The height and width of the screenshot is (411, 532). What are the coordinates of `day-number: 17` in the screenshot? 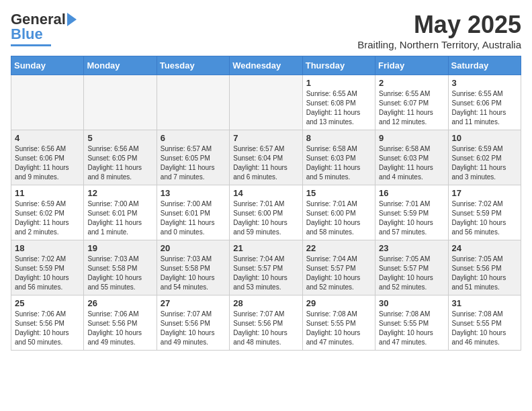 It's located at (485, 193).